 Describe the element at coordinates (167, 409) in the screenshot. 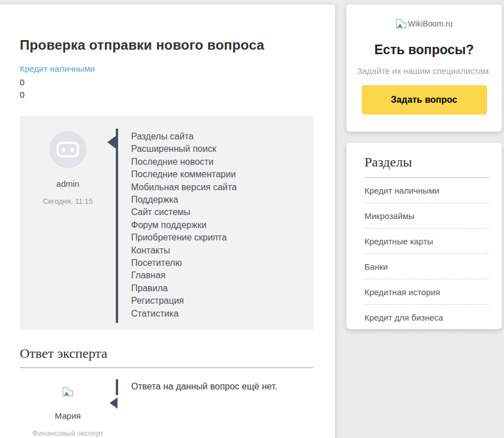

I see `answer-row: Мария Финансовый эксперт портала Ответа …` at that location.